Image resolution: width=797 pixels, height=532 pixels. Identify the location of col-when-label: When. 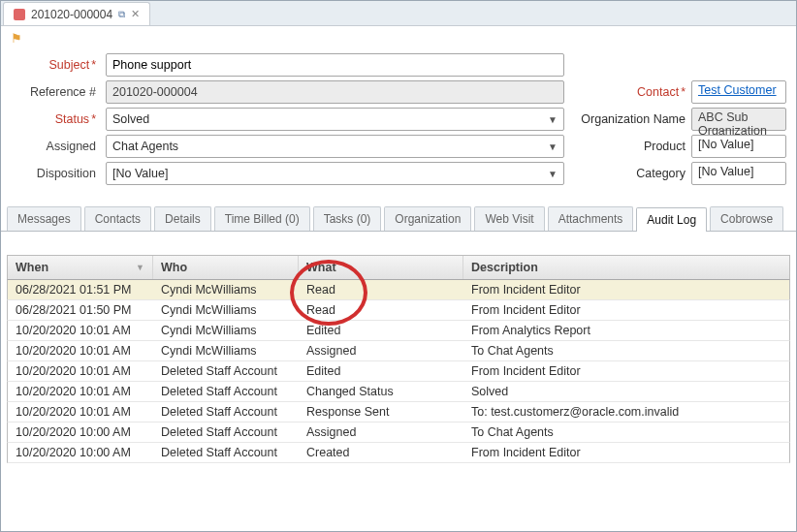
(32, 267).